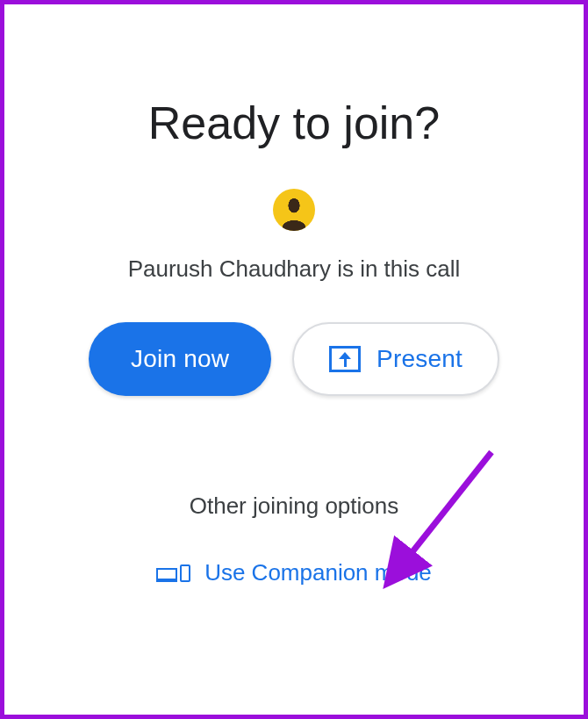  I want to click on other-options-heading: Other joining options, so click(294, 506).